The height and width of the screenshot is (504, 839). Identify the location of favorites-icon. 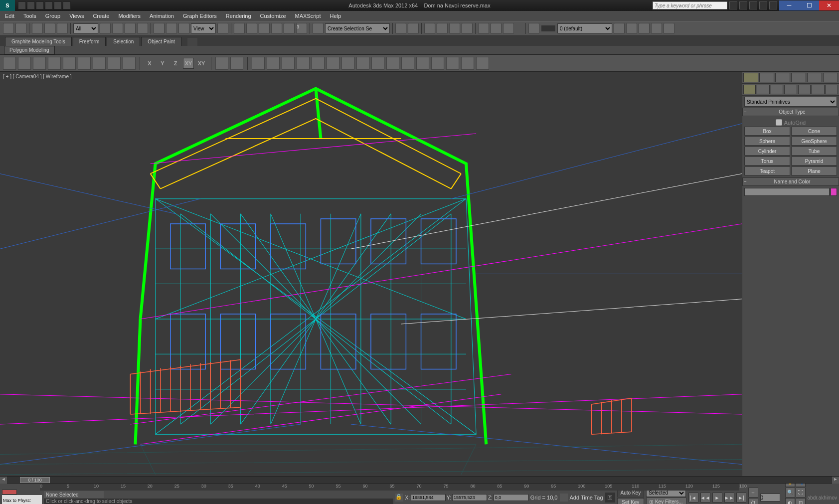
(763, 5).